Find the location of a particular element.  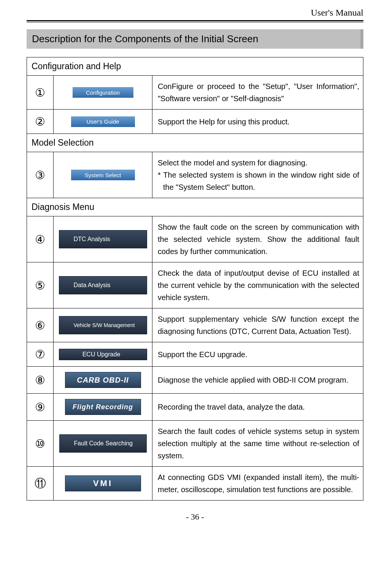

row-ecu-upgrade: ⑦ ECU Upgrade Support the ECU upgrade. is located at coordinates (195, 354).